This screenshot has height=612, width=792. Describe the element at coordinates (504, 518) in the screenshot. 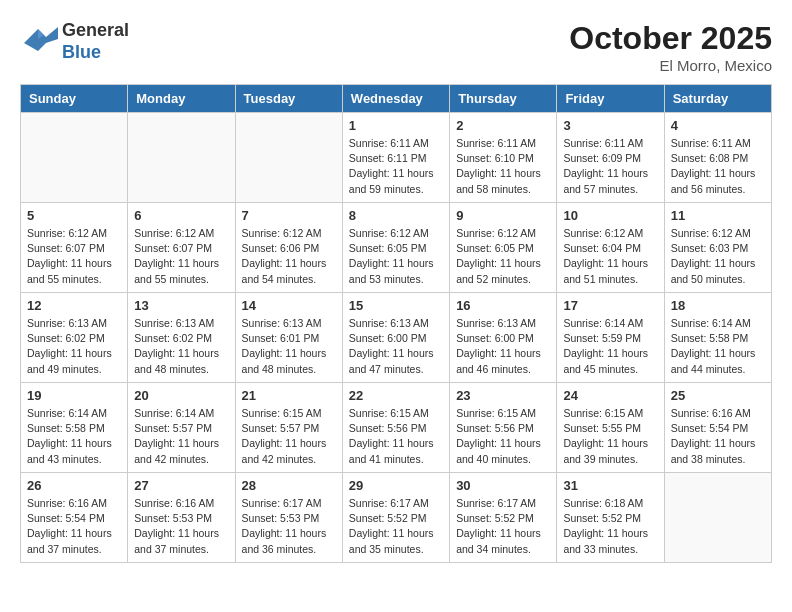

I see `calendar-cell: 30Sunrise: 6:17 AM Sunset: 5:52 PM Dayli…` at that location.